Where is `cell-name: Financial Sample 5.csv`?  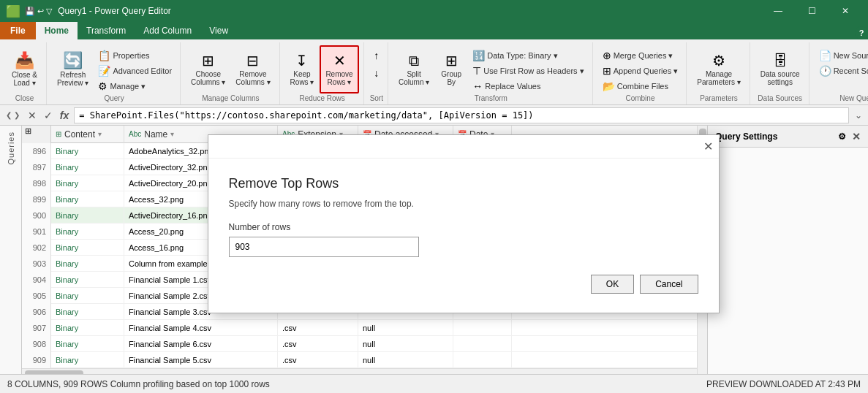 cell-name: Financial Sample 5.csv is located at coordinates (201, 360).